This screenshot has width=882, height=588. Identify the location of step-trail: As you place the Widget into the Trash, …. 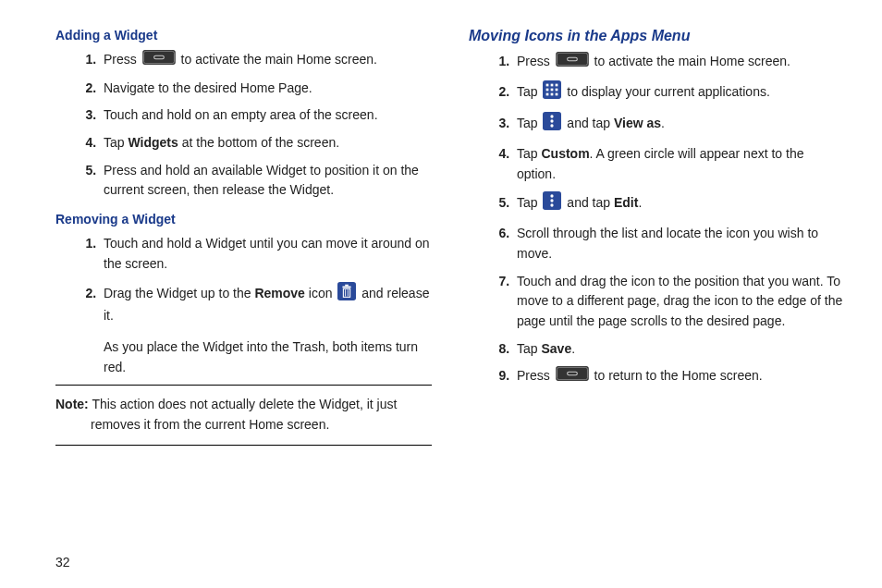
(266, 357).